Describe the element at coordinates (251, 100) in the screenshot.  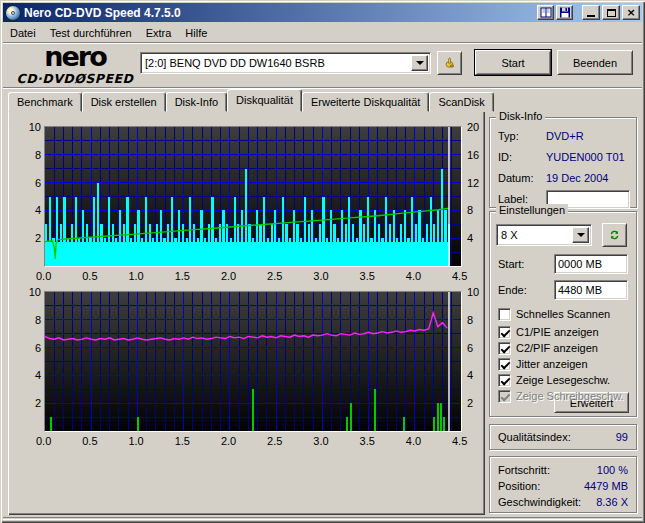
I see `tab-bar: BenchmarkDisk erstellenDisk-InfoDiskqual…` at that location.